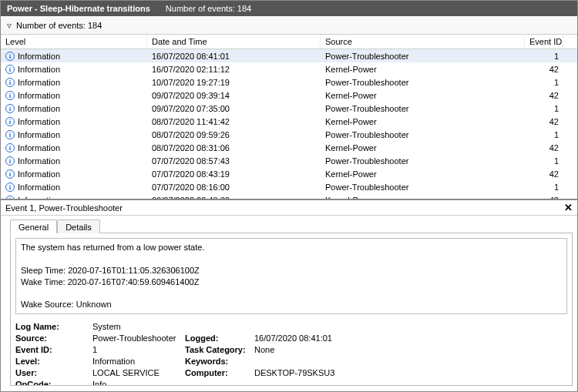 The width and height of the screenshot is (578, 392). Describe the element at coordinates (289, 186) in the screenshot. I see `table-row: iInformation07/07/2020 08:16:00Power-Tro…` at that location.